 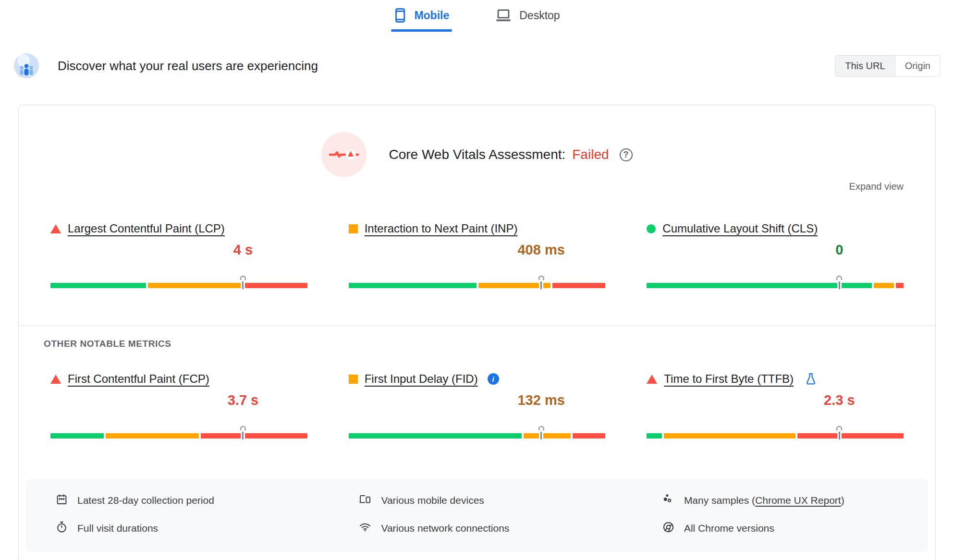 I want to click on lcp-value: 4 s, so click(x=243, y=250).